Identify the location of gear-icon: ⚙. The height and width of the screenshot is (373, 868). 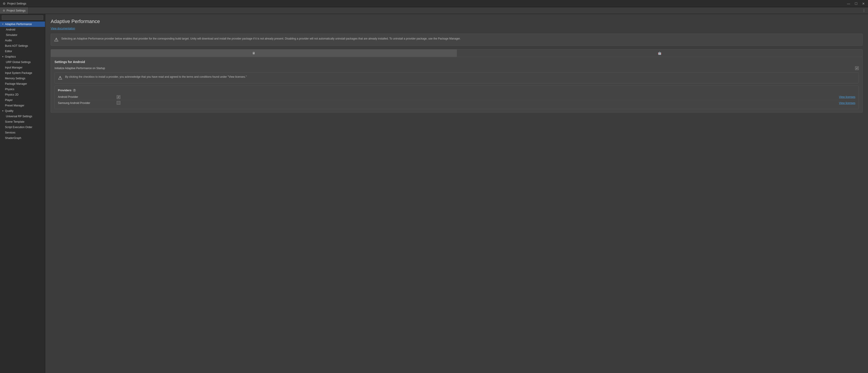
(4, 11).